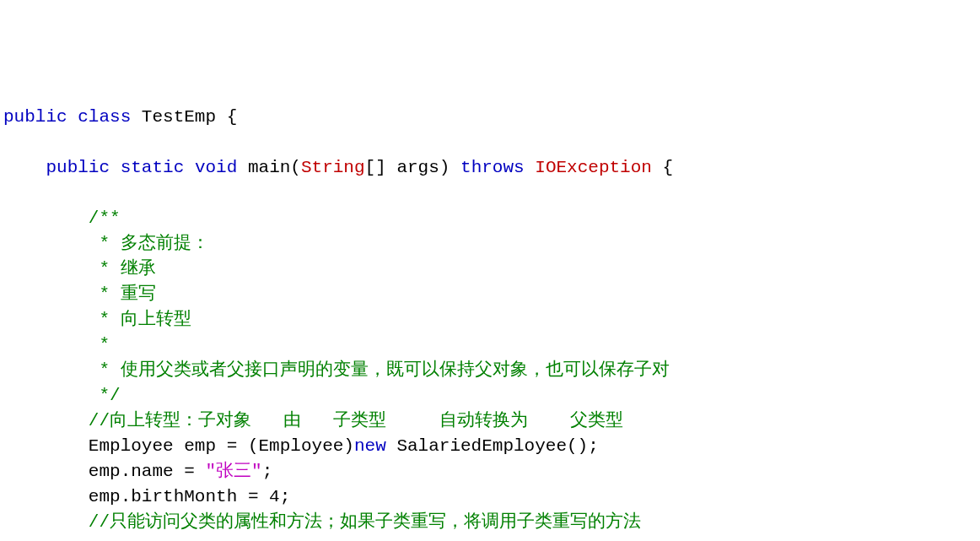  I want to click on lhs: emp.name, so click(132, 471).